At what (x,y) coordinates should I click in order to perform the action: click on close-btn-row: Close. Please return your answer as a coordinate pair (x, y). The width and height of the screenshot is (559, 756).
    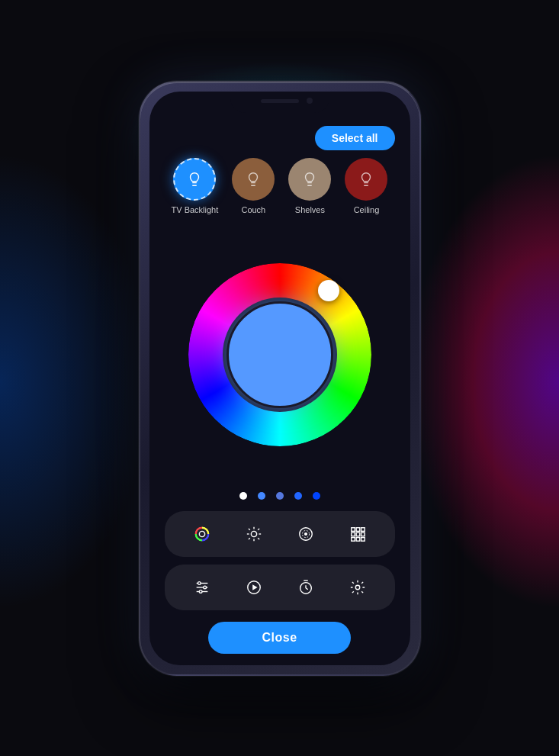
    Looking at the image, I should click on (280, 642).